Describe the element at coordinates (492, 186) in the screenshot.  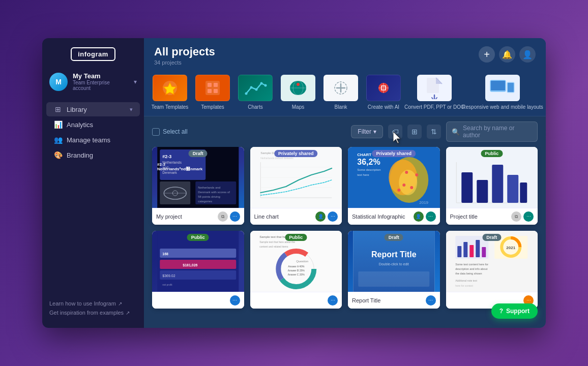
I see `project-card-project-title: Public Pr` at that location.